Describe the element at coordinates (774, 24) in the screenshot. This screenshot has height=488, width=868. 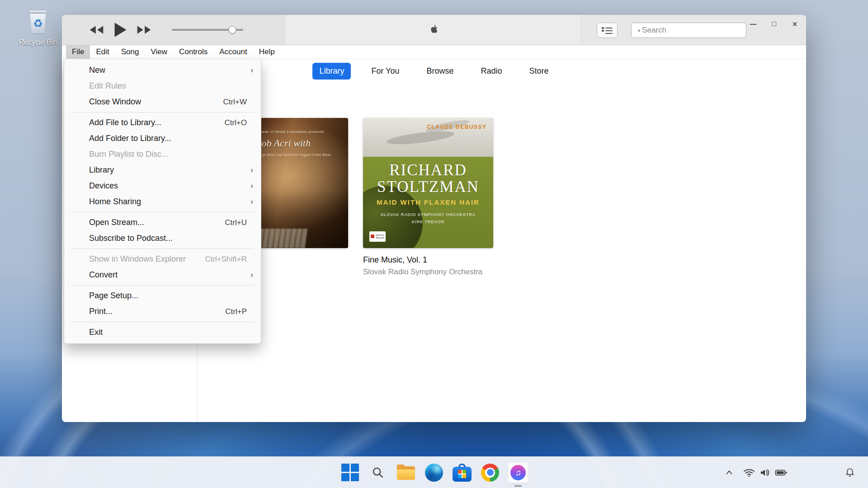
I see `window-controls: ─ □ ×` at that location.